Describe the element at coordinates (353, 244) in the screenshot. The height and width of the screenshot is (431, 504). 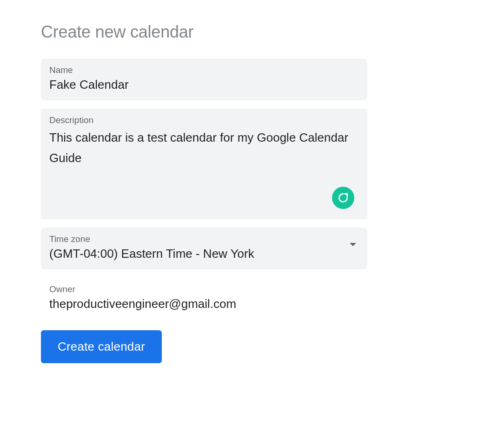
I see `dropdown-arrow-icon` at that location.